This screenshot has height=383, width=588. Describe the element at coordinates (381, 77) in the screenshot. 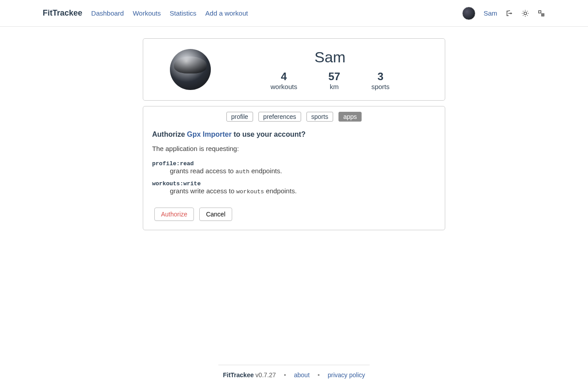

I see `stat-sports-value: 3` at that location.